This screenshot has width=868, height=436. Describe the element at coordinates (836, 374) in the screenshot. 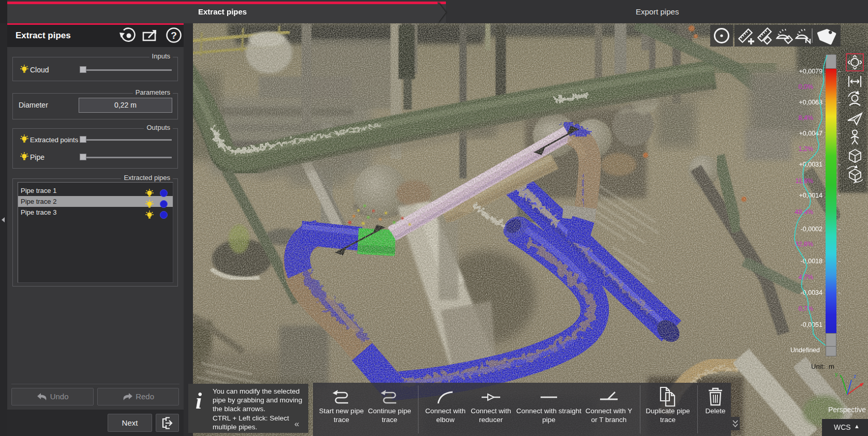

I see `svg-text: y` at that location.